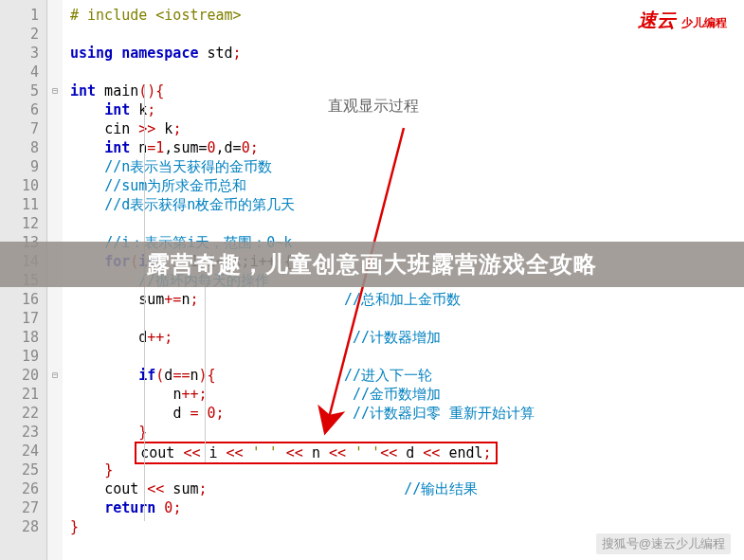 The image size is (744, 560). What do you see at coordinates (21, 34) in the screenshot?
I see `line-number: 2` at bounding box center [21, 34].